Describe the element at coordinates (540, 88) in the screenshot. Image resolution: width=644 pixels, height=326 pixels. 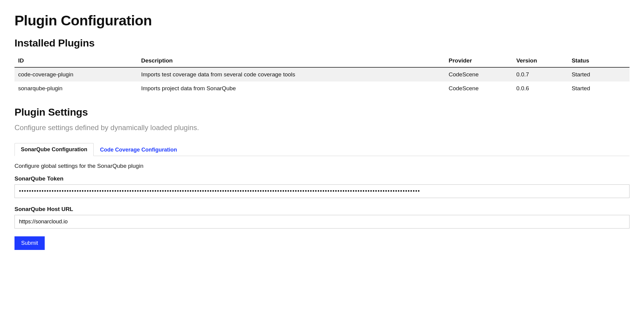
I see `cell-version: 0.0.6` at that location.